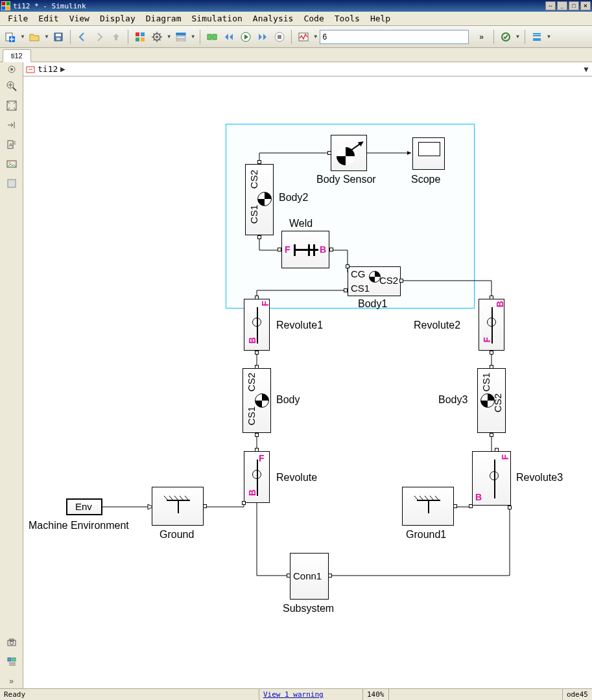 The width and height of the screenshot is (592, 700). Describe the element at coordinates (491, 325) in the screenshot. I see `block-revolute2: B F` at that location.